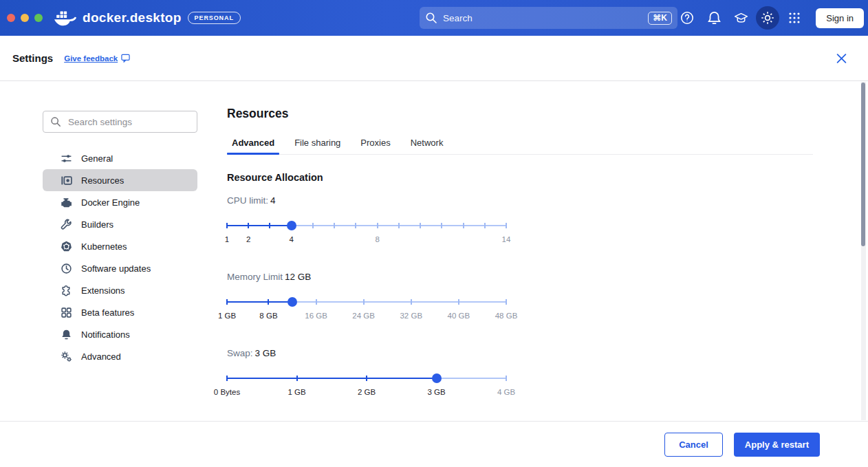 This screenshot has width=868, height=467. What do you see at coordinates (367, 201) in the screenshot?
I see `cpu-limit-label: CPU limit:4` at bounding box center [367, 201].